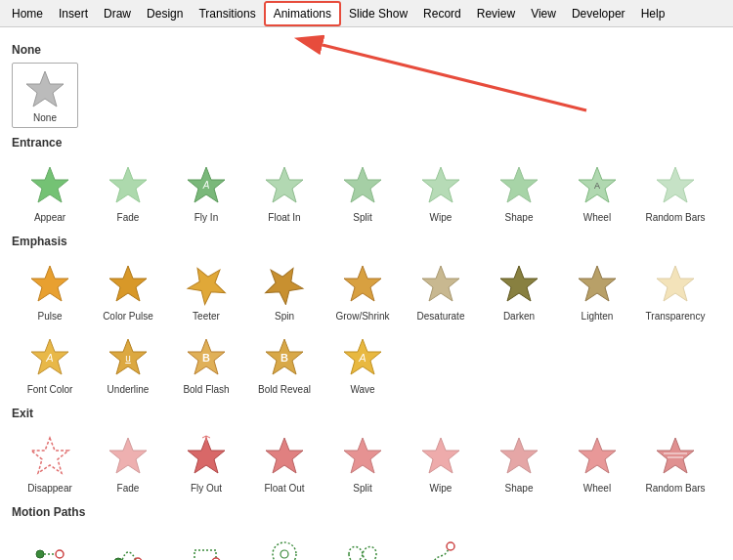  Describe the element at coordinates (363, 542) in the screenshot. I see `motionpath-loops: Loops` at that location.